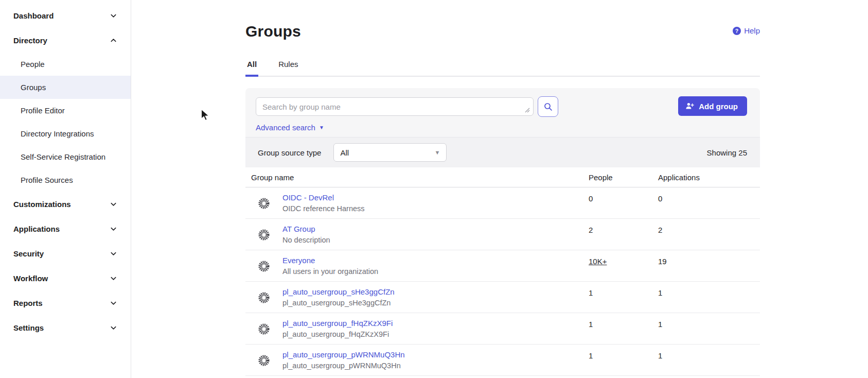  What do you see at coordinates (65, 157) in the screenshot?
I see `sidebar-item-self-service-registration: Self-Service Registration` at bounding box center [65, 157].